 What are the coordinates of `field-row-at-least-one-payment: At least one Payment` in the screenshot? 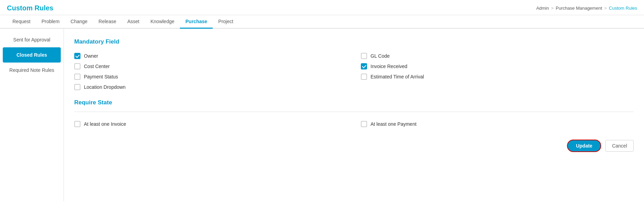 It's located at (497, 124).